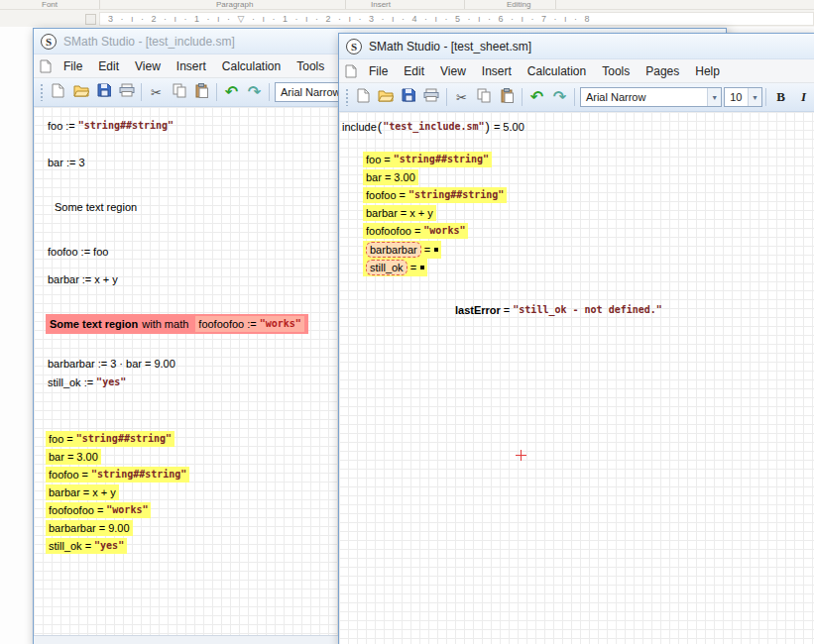 This screenshot has height=644, width=814. Describe the element at coordinates (456, 195) in the screenshot. I see `string-value: "string##string"` at that location.